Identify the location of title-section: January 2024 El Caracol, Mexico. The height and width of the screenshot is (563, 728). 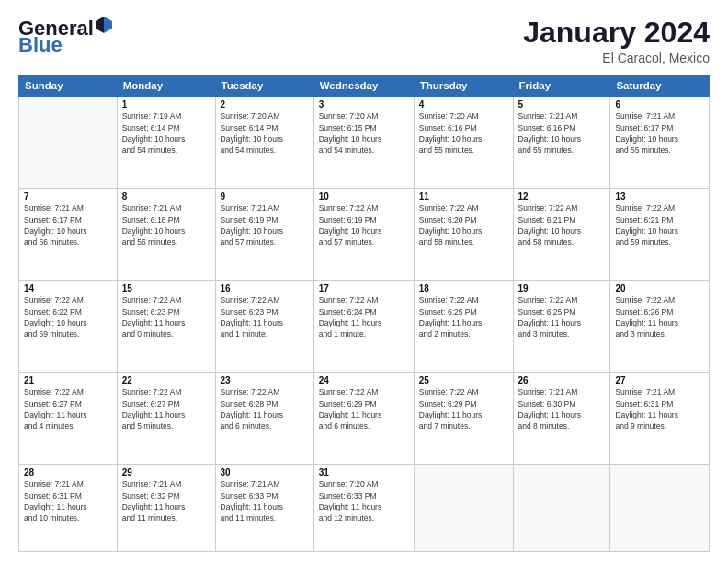
(616, 40).